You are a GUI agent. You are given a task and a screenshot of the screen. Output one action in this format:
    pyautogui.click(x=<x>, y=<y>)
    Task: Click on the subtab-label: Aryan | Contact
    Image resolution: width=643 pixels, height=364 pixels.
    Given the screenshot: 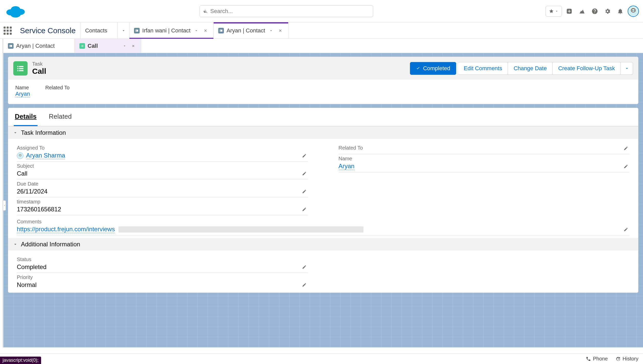 What is the action you would take?
    pyautogui.click(x=35, y=46)
    